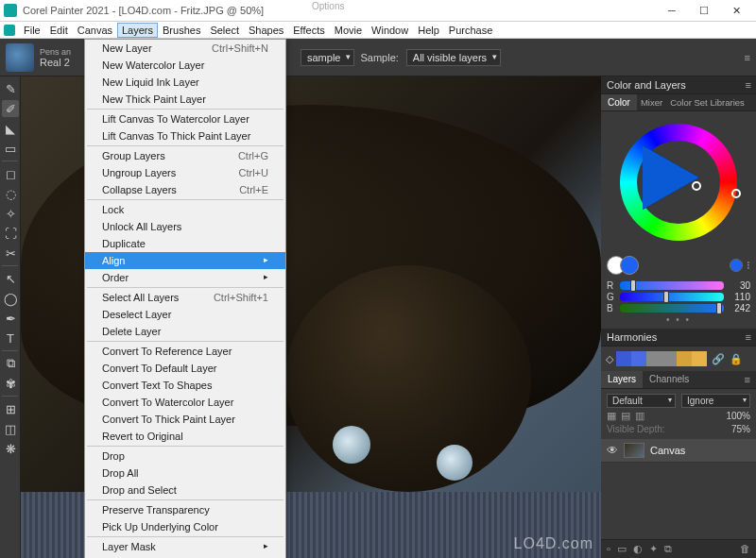 The width and height of the screenshot is (756, 558). Describe the element at coordinates (747, 58) in the screenshot. I see `options-menu-icon: ≡` at that location.